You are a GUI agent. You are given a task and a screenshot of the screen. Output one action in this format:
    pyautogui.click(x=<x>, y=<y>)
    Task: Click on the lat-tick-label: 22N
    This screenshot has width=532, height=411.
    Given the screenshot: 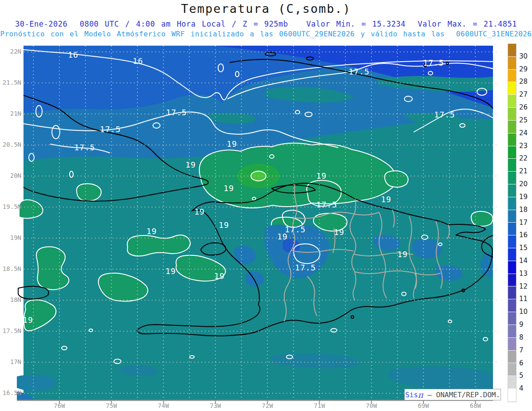 What is the action you would take?
    pyautogui.click(x=11, y=51)
    